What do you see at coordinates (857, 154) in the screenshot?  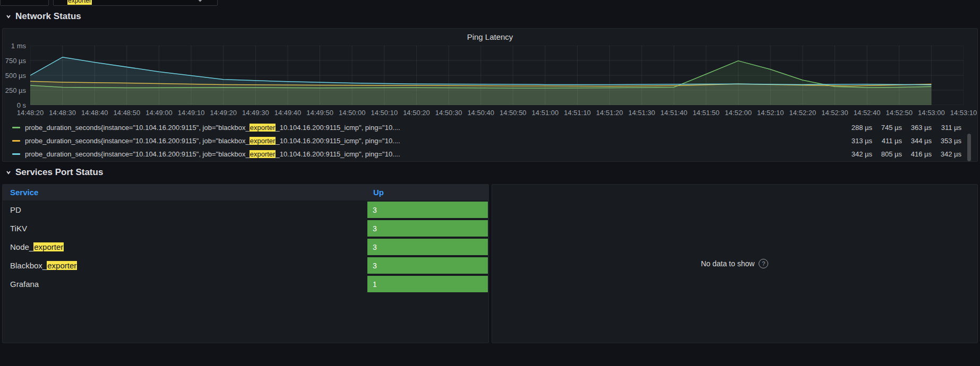 I see `legend-value-min: 342 µs` at bounding box center [857, 154].